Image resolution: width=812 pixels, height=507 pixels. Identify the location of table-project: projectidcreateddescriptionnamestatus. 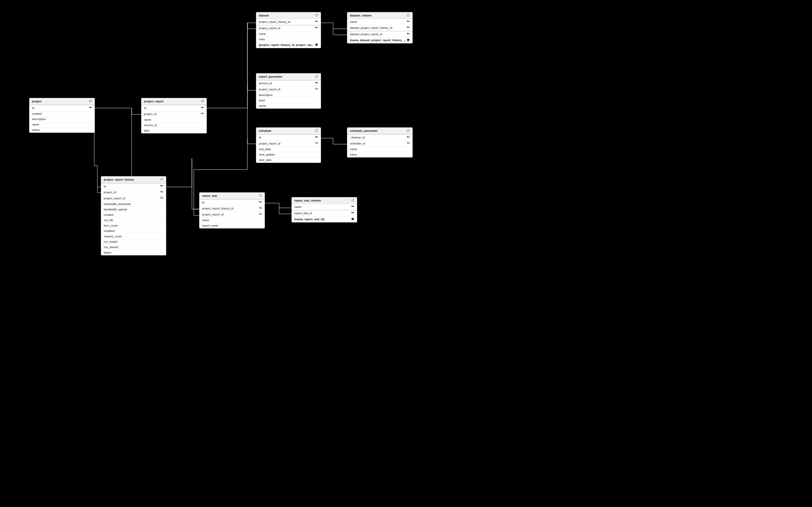
(62, 115).